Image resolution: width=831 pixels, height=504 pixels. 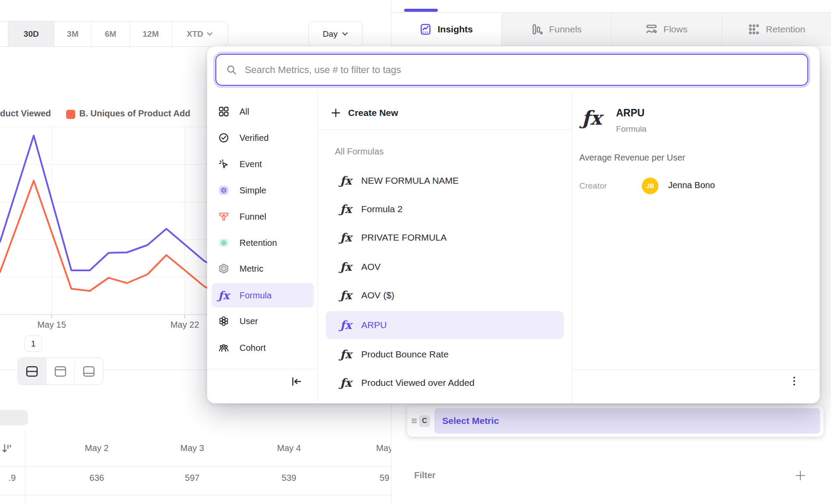 What do you see at coordinates (448, 354) in the screenshot?
I see `formula-item: ƒxProduct Bounce Rate` at bounding box center [448, 354].